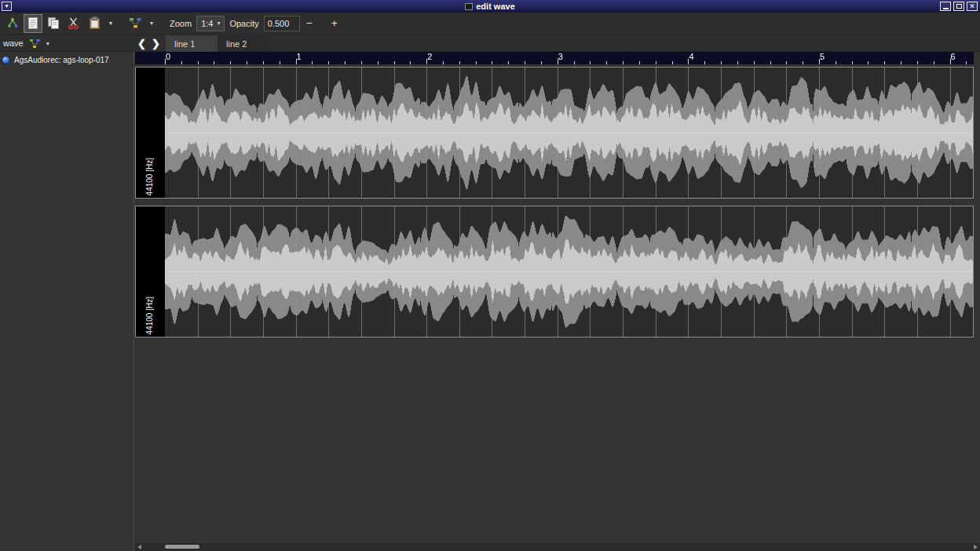 The height and width of the screenshot is (551, 980). Describe the element at coordinates (469, 6) in the screenshot. I see `window-icon` at that location.